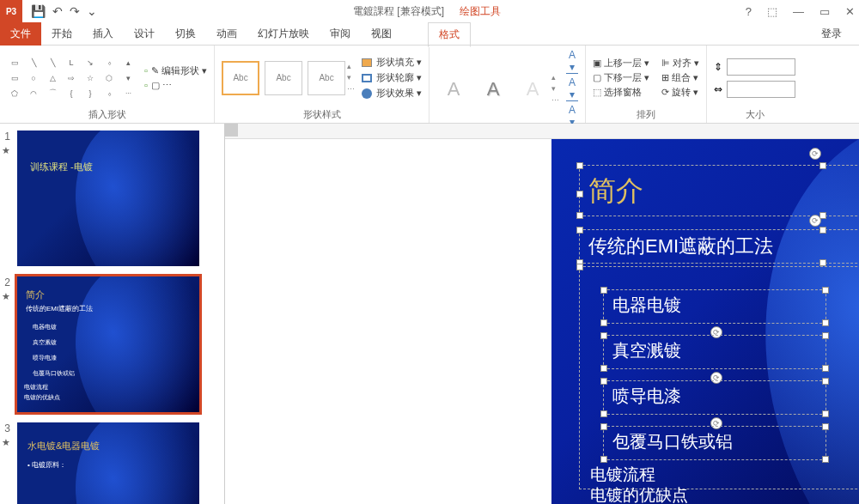  What do you see at coordinates (621, 93) in the screenshot?
I see `selection-pane-button: ⬚ 选择窗格` at bounding box center [621, 93].